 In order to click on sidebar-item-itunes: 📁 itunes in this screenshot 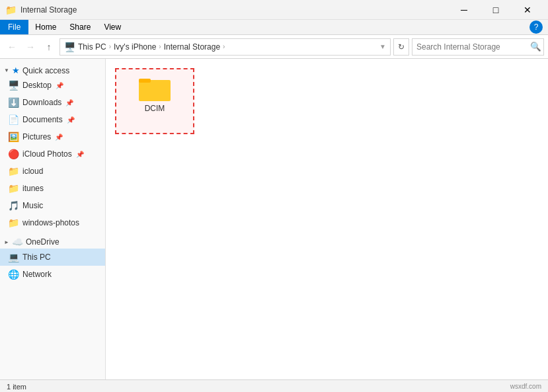, I will do `click(53, 188)`.